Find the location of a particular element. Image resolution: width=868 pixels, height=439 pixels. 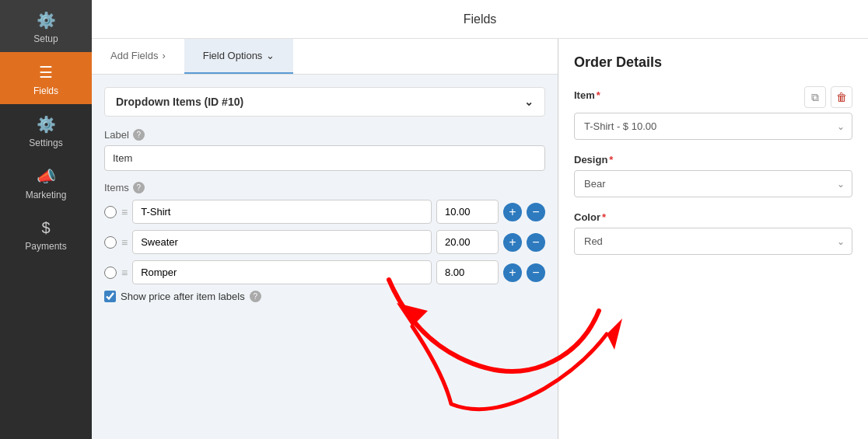

required-star-color: * is located at coordinates (604, 218).